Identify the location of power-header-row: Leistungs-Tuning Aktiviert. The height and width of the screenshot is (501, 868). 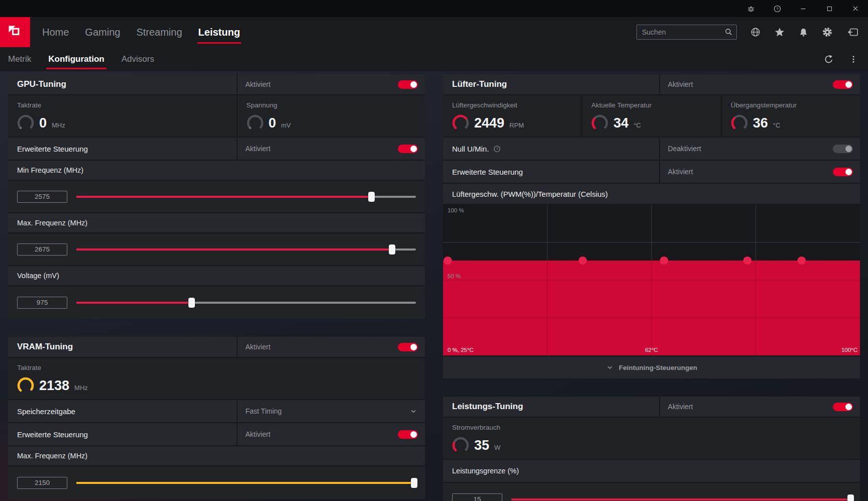
(652, 407).